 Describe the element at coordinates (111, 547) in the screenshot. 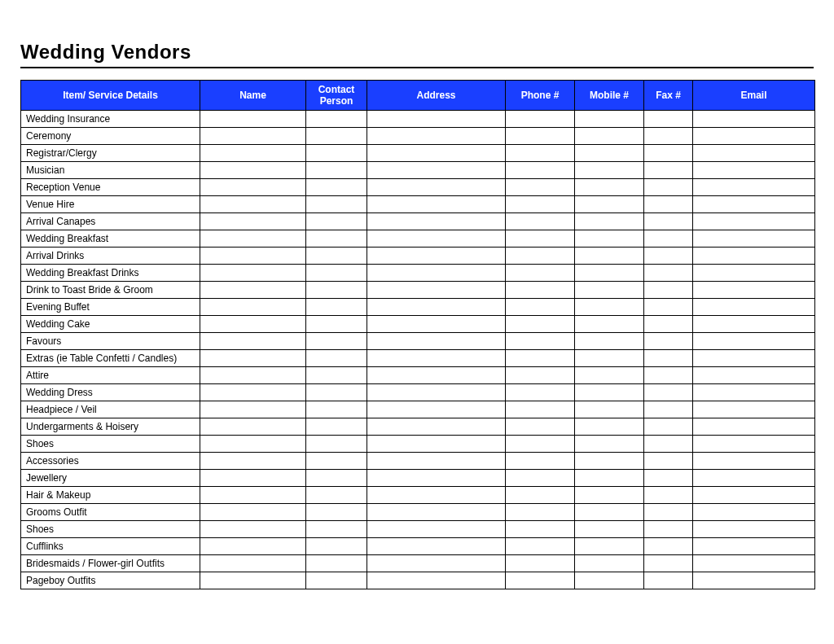

I see `cell-item: Cufflinks` at that location.